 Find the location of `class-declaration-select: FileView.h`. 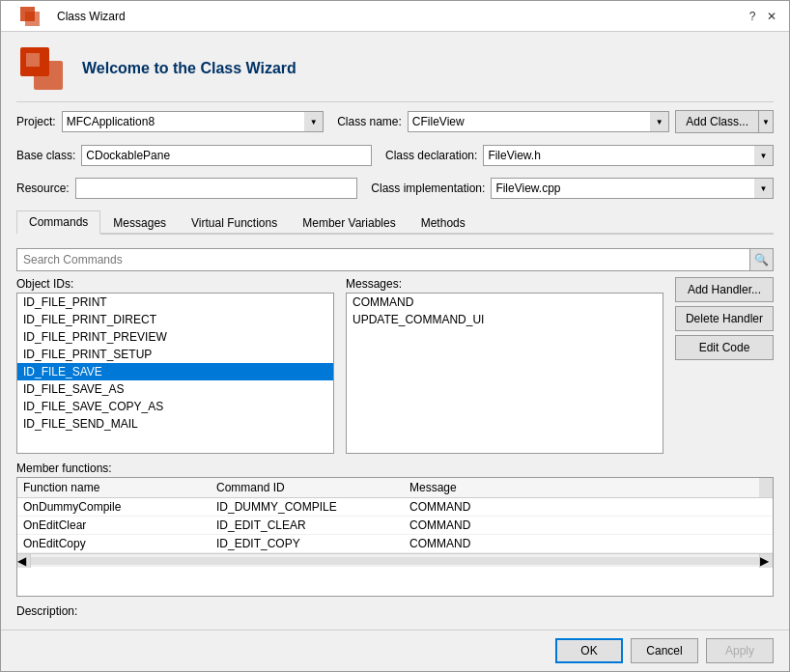

class-declaration-select: FileView.h is located at coordinates (628, 155).